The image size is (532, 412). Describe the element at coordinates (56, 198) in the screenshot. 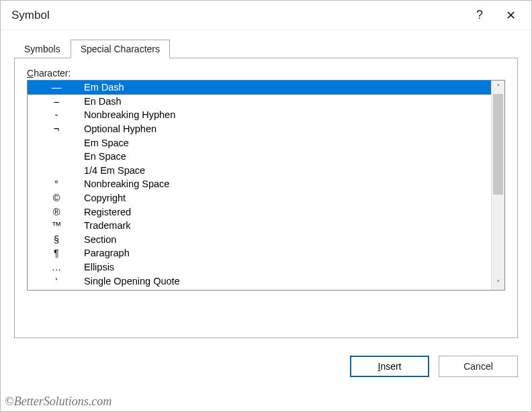

I see `list-item-symbol: ©` at that location.